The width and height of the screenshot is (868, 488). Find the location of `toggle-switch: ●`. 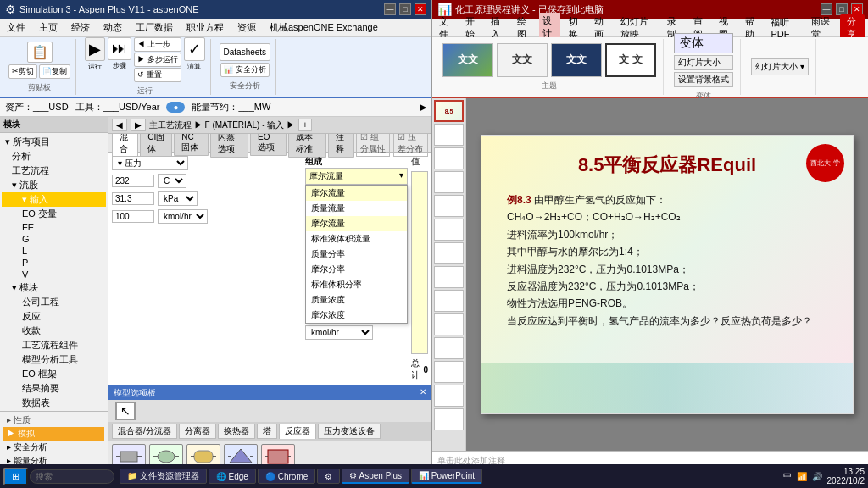

toggle-switch: ● is located at coordinates (175, 107).